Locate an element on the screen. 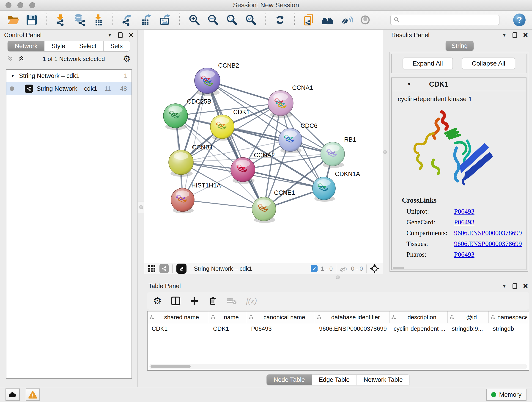 The width and height of the screenshot is (532, 402). column-header: name is located at coordinates (228, 317).